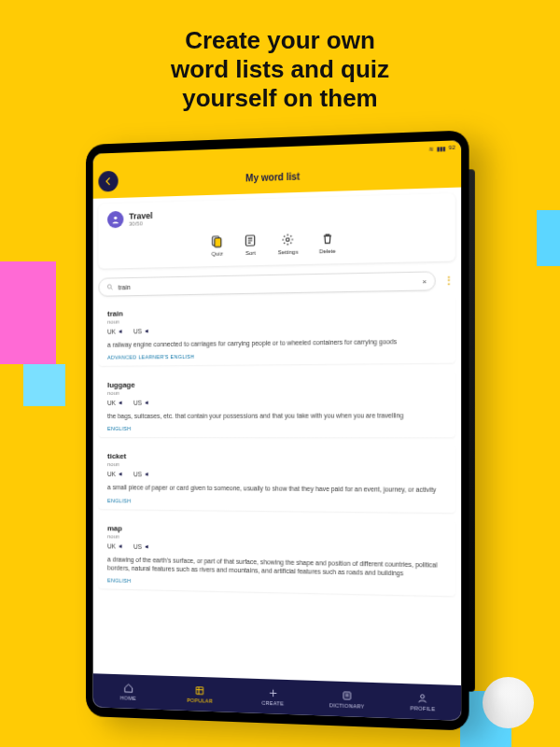  What do you see at coordinates (116, 220) in the screenshot?
I see `avatar` at bounding box center [116, 220].